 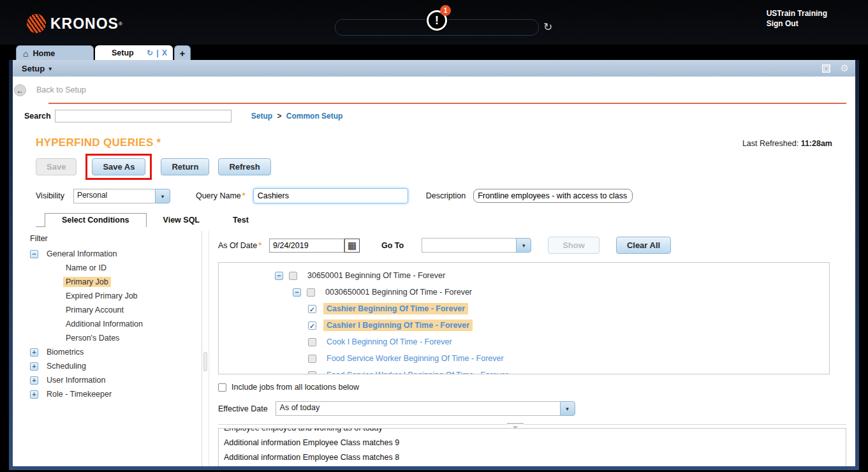 I want to click on tab-close-icon: X, so click(x=165, y=53).